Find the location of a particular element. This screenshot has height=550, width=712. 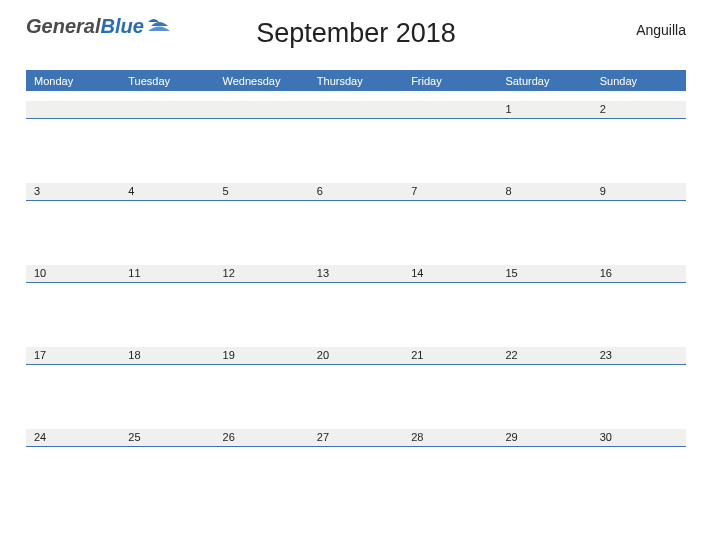

day-cell: 16 is located at coordinates (639, 301).